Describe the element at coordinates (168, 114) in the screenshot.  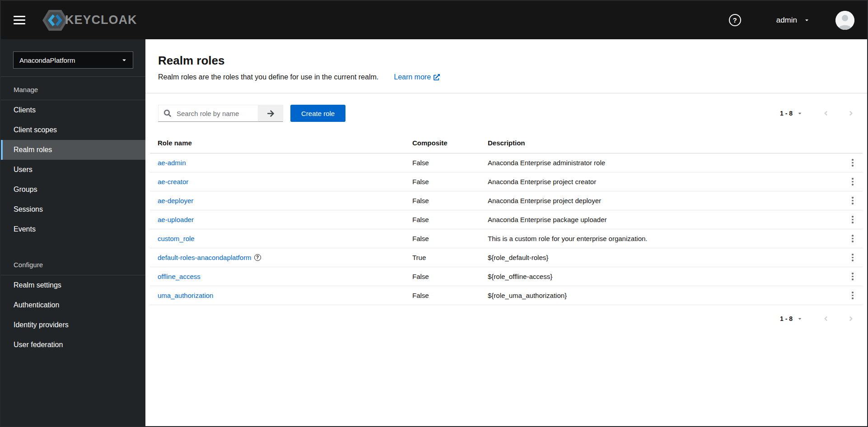
I see `search-icon` at that location.